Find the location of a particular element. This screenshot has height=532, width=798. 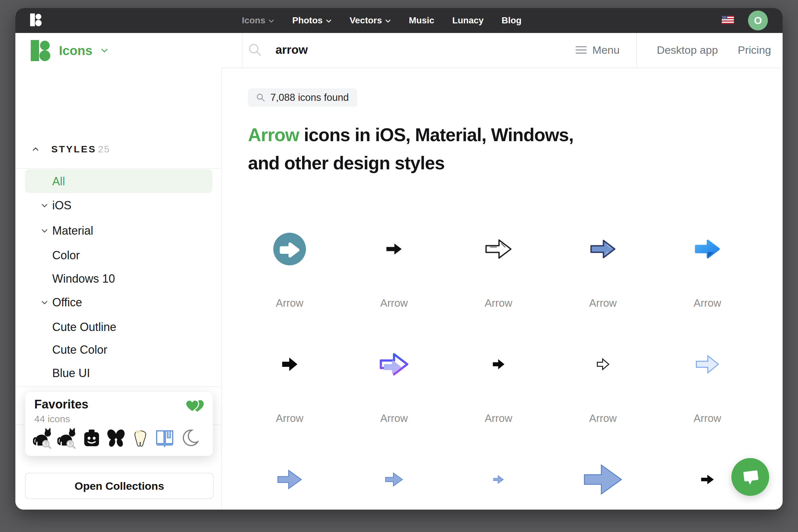

sidebar-item-office: Office is located at coordinates (118, 303).